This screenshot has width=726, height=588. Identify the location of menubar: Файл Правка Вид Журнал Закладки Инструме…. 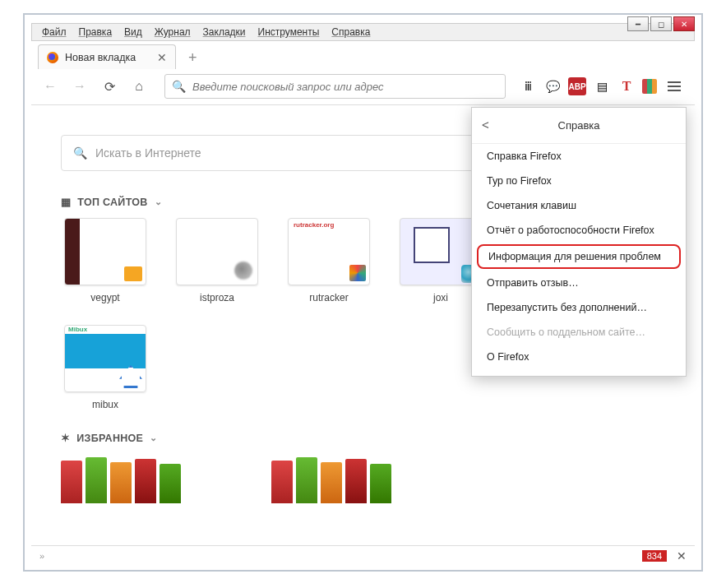
(363, 32).